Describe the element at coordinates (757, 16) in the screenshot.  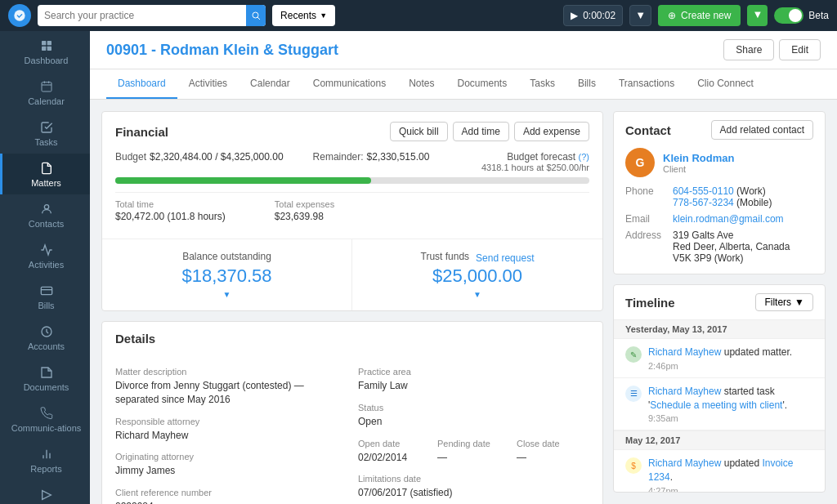
I see `create-new-caret: ▼` at that location.